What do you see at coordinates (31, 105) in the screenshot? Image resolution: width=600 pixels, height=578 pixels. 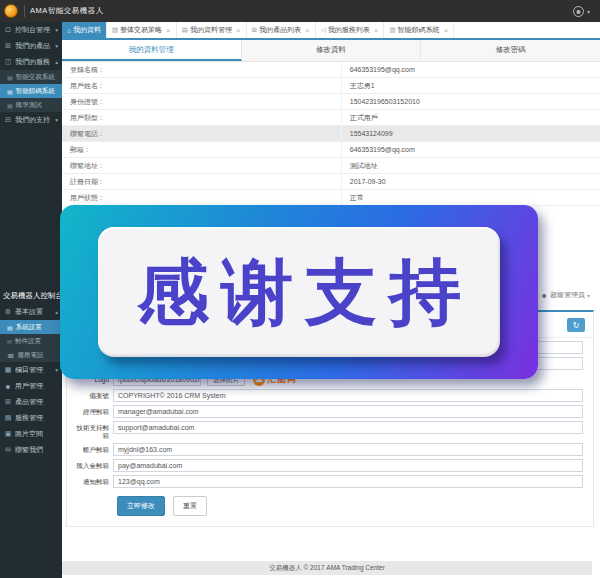 I see `sidebar-subitem-rate-test: ▤ 匯率測試` at bounding box center [31, 105].